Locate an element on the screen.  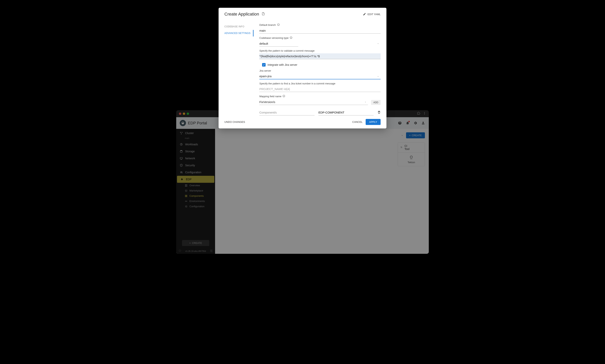
form-area: Default branch Codebase versioning type … is located at coordinates (320, 113).